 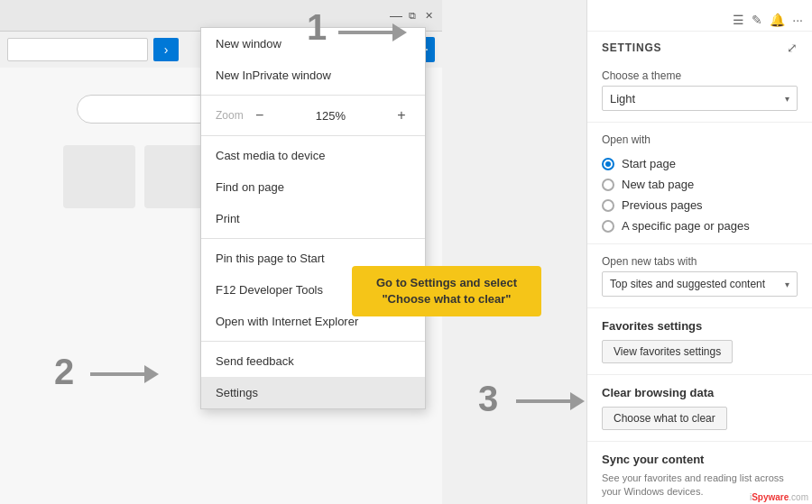 I want to click on settings-toolbar-icon-1: ☰, so click(x=738, y=20).